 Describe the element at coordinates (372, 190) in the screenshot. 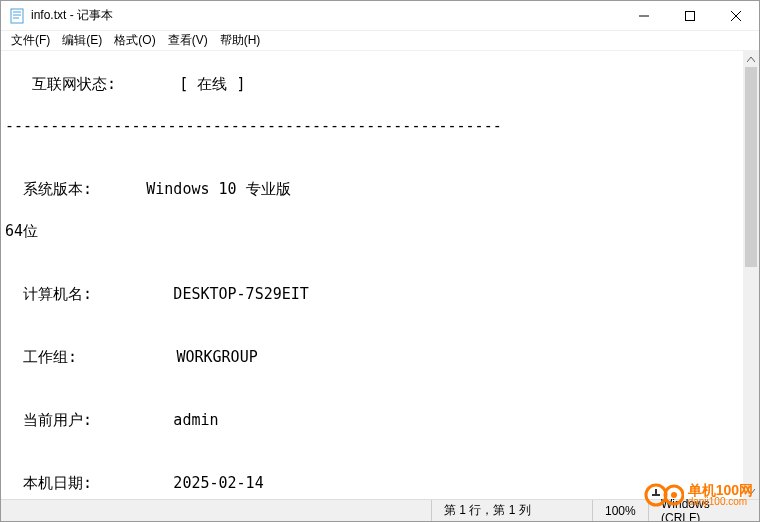

I see `text-line: 系统版本: Windows 10 专业版` at that location.